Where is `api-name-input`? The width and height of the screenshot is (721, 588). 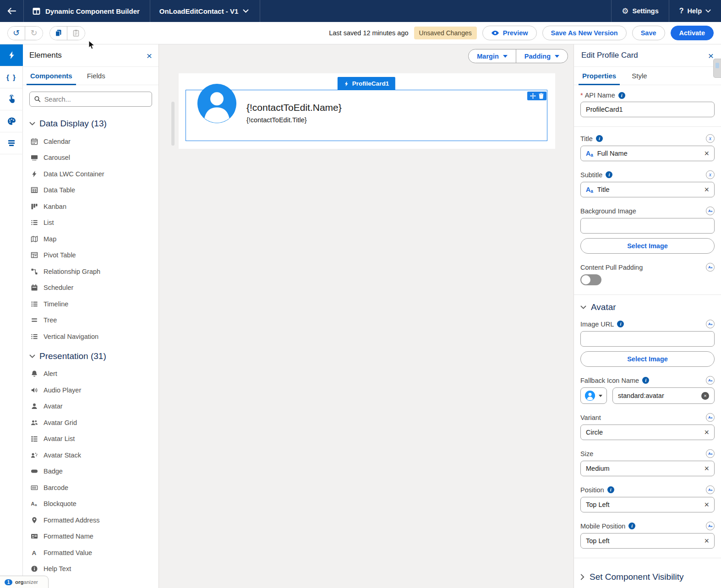
api-name-input is located at coordinates (648, 109).